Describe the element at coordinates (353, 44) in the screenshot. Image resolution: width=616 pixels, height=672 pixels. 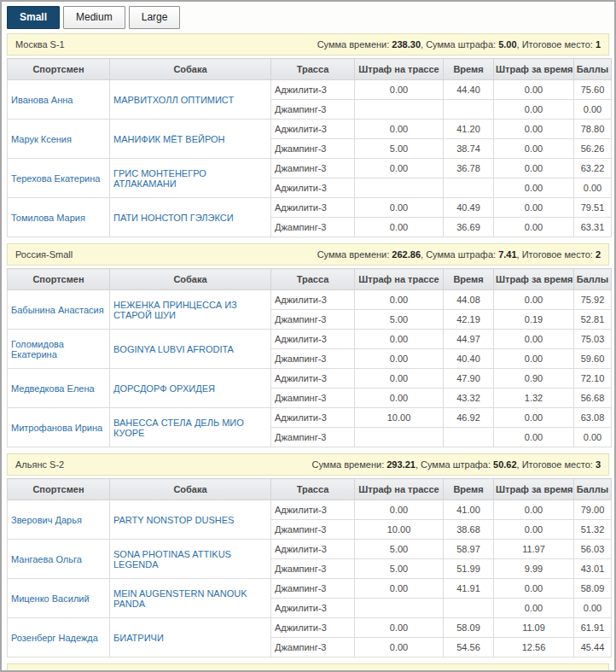
I see `summary-label: Сумма времени:` at that location.